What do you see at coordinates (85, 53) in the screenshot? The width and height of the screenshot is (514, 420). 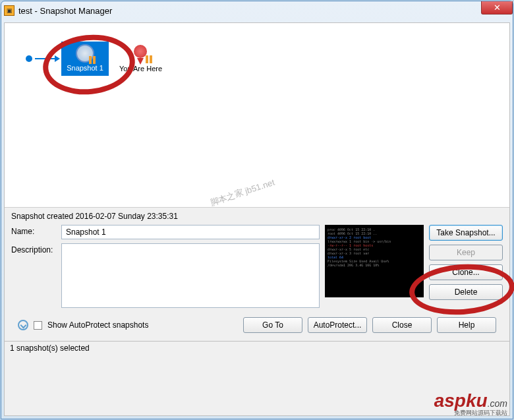 I see `snapshot-clock-icon` at bounding box center [85, 53].